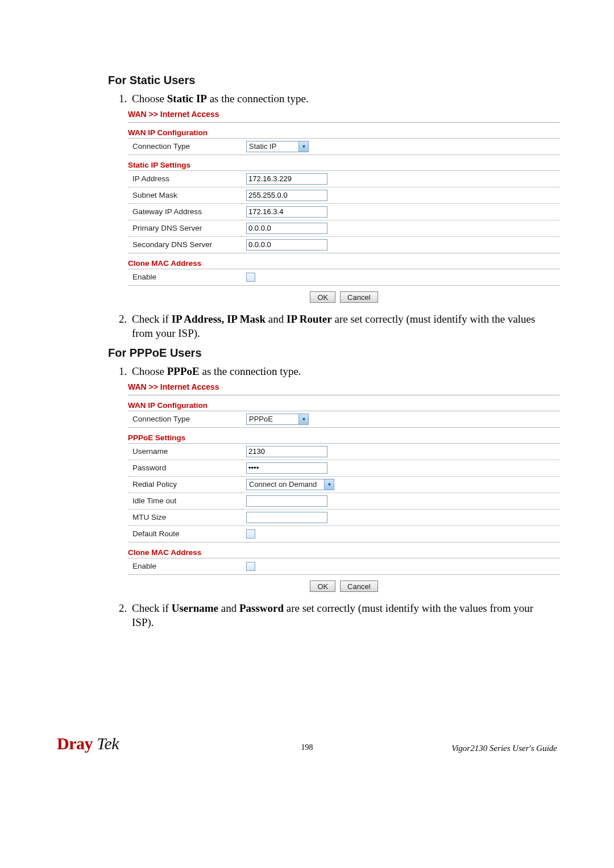 Image resolution: width=614 pixels, height=868 pixels. What do you see at coordinates (344, 419) in the screenshot?
I see `table-connection-type: Connection Type PPPoE ▾` at bounding box center [344, 419].